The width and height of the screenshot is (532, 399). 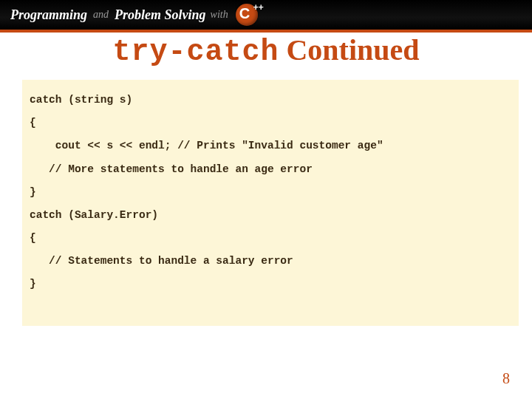 What do you see at coordinates (259, 7) in the screenshot?
I see `cpp-pp: ++` at bounding box center [259, 7].